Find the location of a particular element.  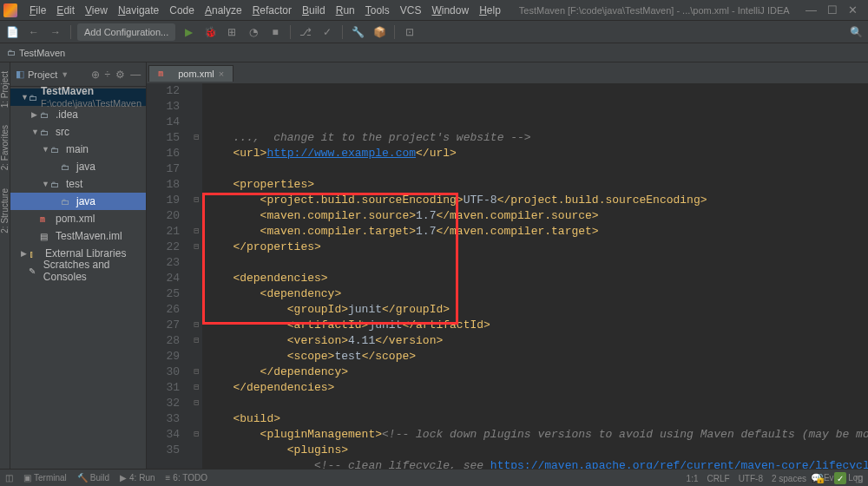

maximize-icon: ☐ is located at coordinates (832, 10).